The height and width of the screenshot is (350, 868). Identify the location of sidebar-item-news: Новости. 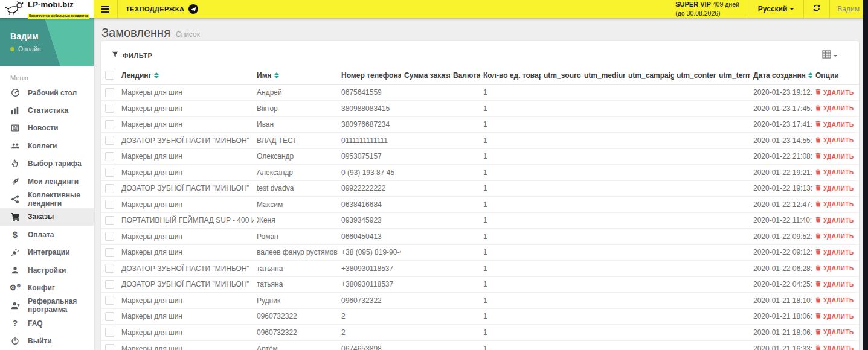
(47, 128).